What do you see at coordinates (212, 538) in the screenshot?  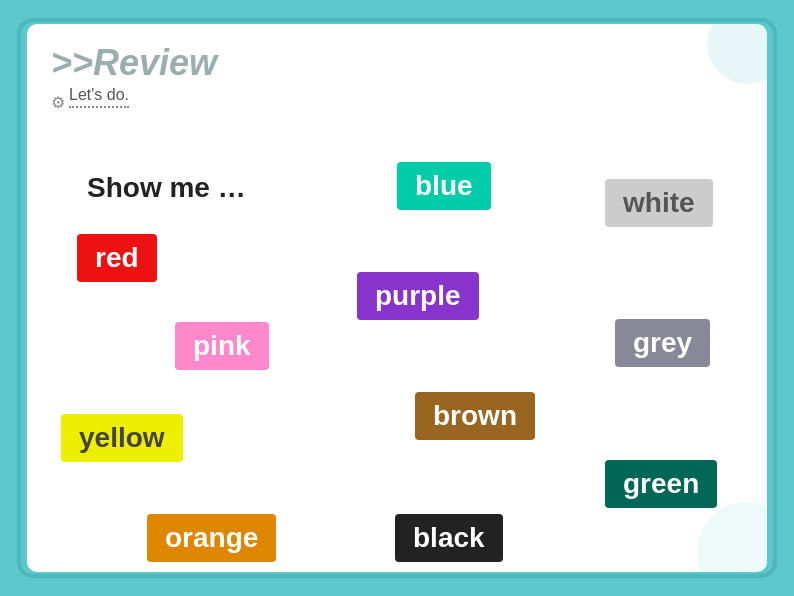 I see `color-tag-orange: orange` at bounding box center [212, 538].